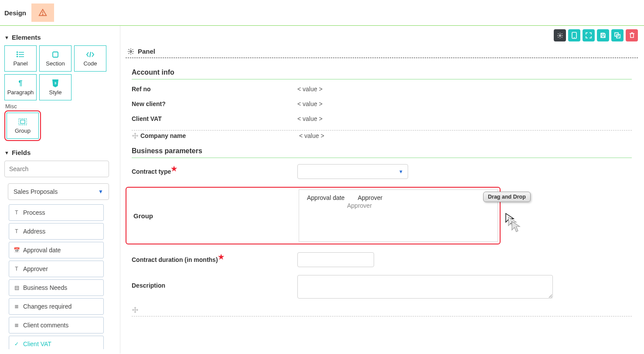 Image resolution: width=644 pixels, height=354 pixels. Describe the element at coordinates (574, 35) in the screenshot. I see `mobile-preview-button` at that location.